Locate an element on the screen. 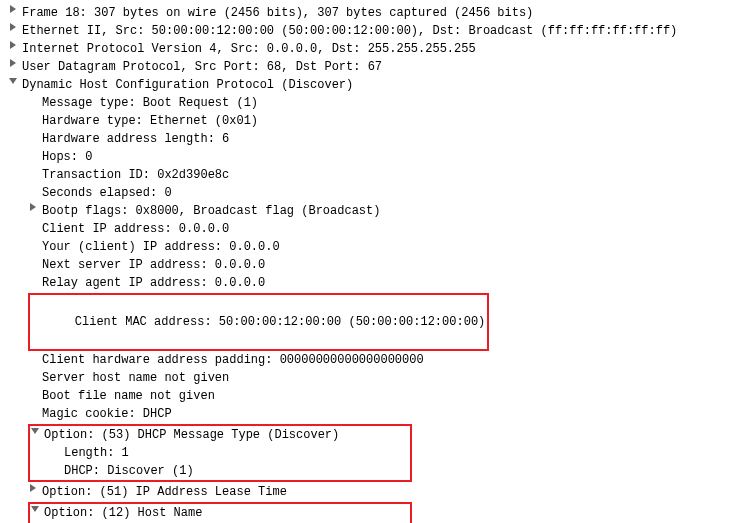 Image resolution: width=733 pixels, height=523 pixels. field-server-hostname: Server host name not given is located at coordinates (366, 378).